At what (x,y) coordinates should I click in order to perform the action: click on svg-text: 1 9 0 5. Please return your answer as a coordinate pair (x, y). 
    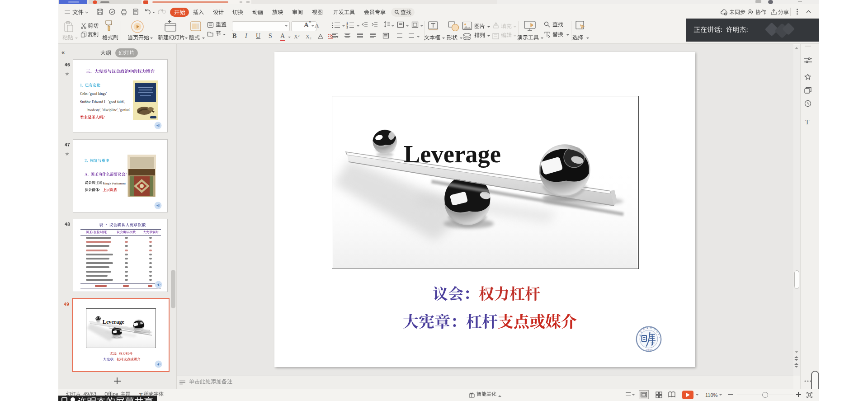
    Looking at the image, I should click on (649, 350).